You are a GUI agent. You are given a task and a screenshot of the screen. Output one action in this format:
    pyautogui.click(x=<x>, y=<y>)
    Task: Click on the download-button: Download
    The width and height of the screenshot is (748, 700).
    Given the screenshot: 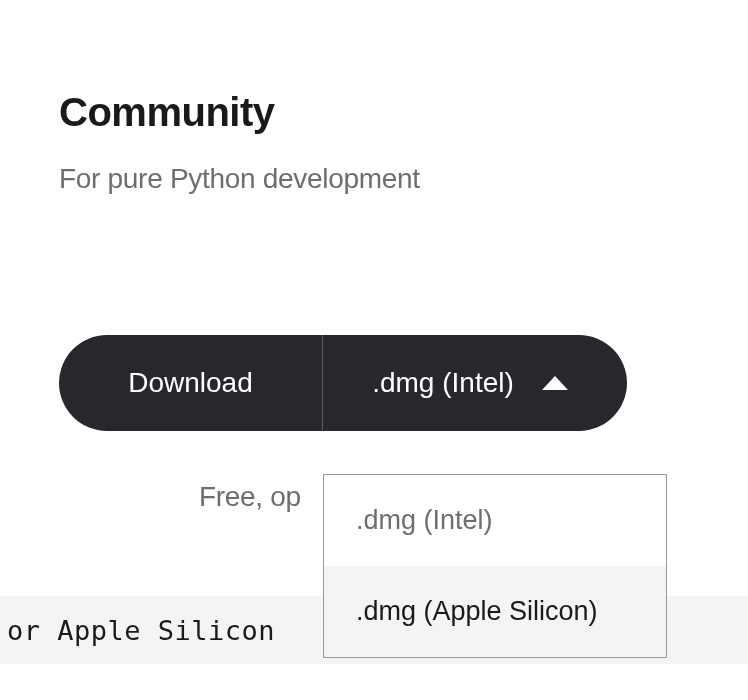 What is the action you would take?
    pyautogui.click(x=191, y=383)
    